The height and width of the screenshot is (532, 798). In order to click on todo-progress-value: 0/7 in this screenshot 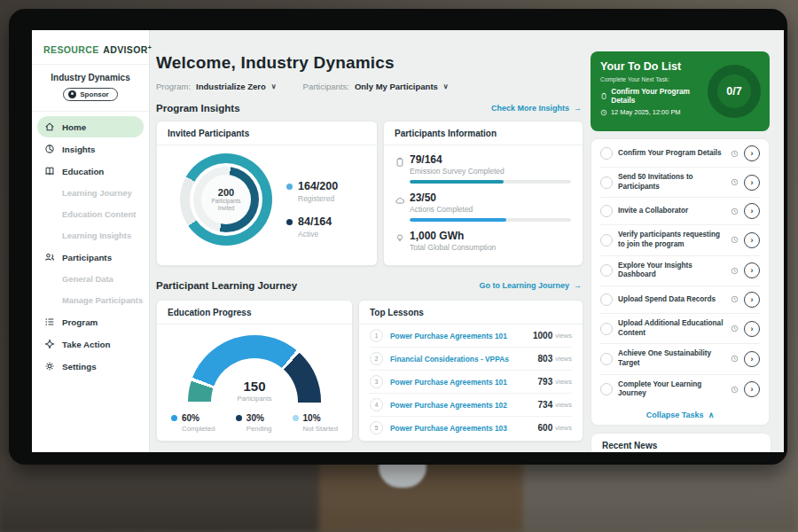, I will do `click(734, 91)`.